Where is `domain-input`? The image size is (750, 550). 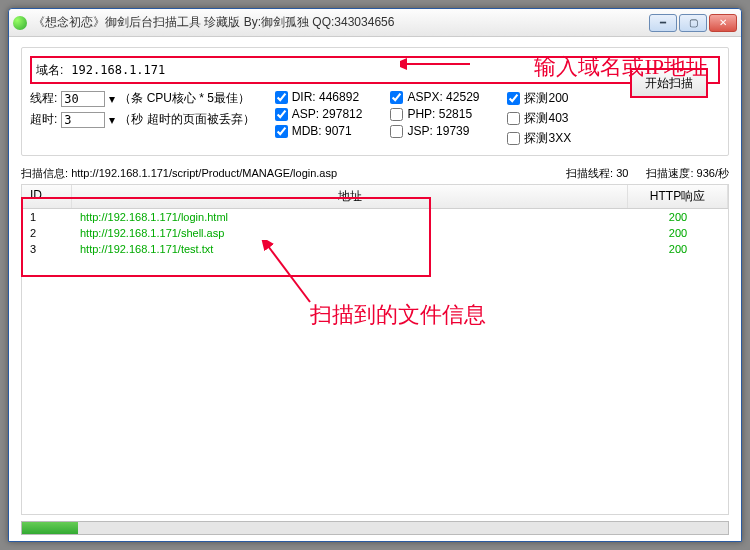 domain-input is located at coordinates (392, 70).